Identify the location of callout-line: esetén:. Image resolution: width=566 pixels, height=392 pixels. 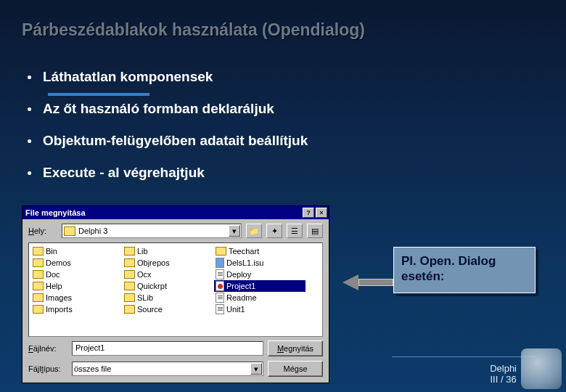
(464, 276).